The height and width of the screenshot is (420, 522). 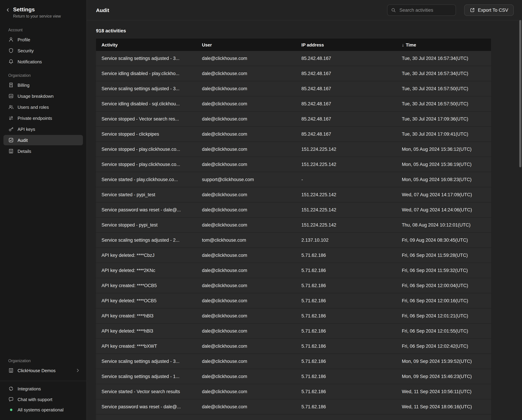 What do you see at coordinates (293, 271) in the screenshot?
I see `table-row: API key deleted: ****2KNc dale@clickhous…` at bounding box center [293, 271].